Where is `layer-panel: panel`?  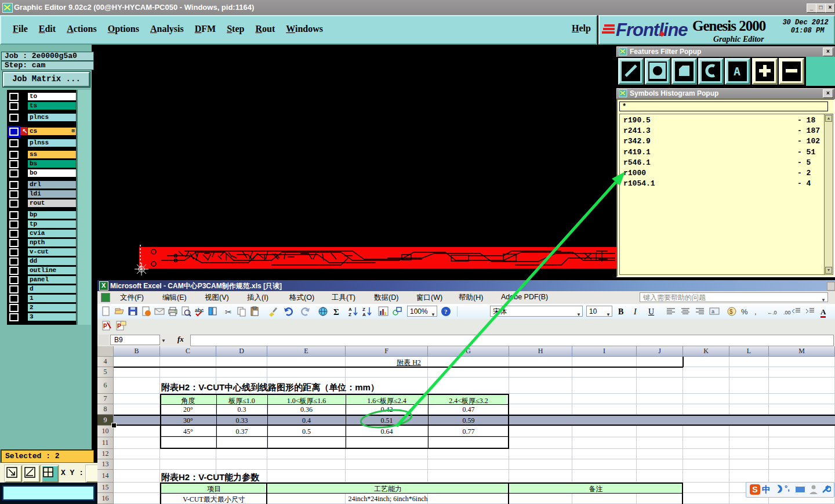
layer-panel: panel is located at coordinates (52, 280).